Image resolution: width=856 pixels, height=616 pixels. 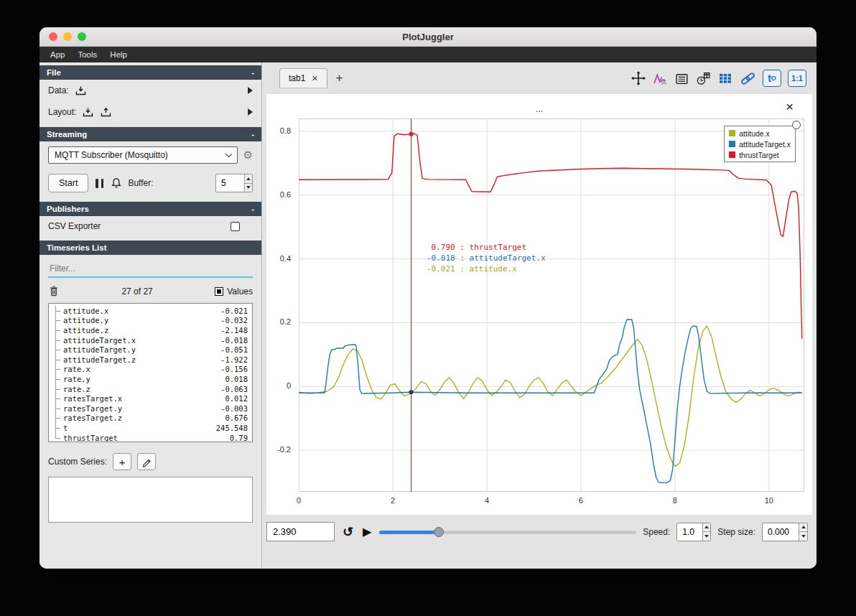 What do you see at coordinates (237, 398) in the screenshot?
I see `timeseries-value: 0.012` at bounding box center [237, 398].